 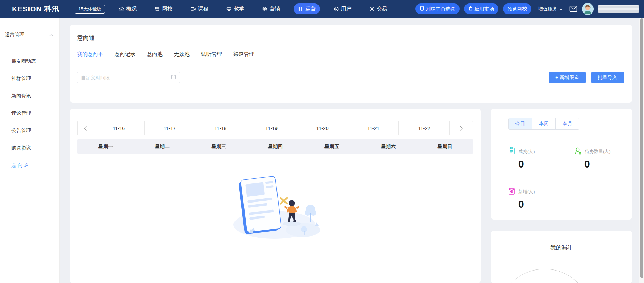 I want to click on tab-intention-pool: 意向池, so click(x=155, y=57).